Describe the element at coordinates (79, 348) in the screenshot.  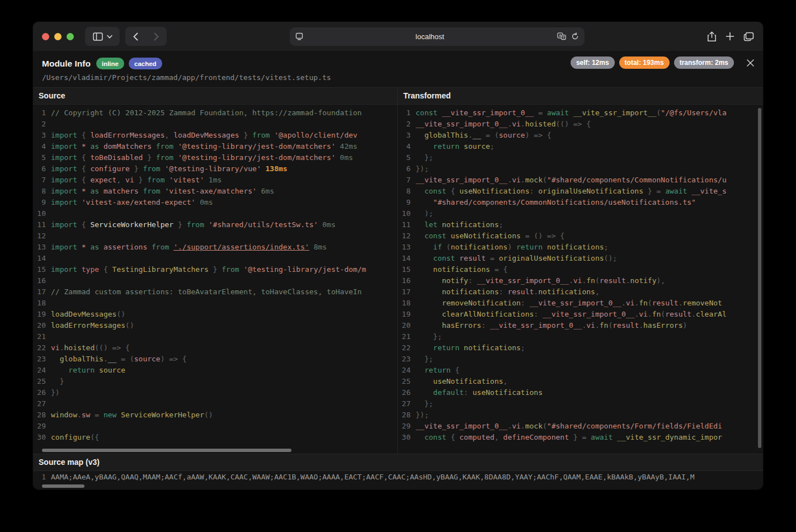
I see `code-token: hoisted` at that location.